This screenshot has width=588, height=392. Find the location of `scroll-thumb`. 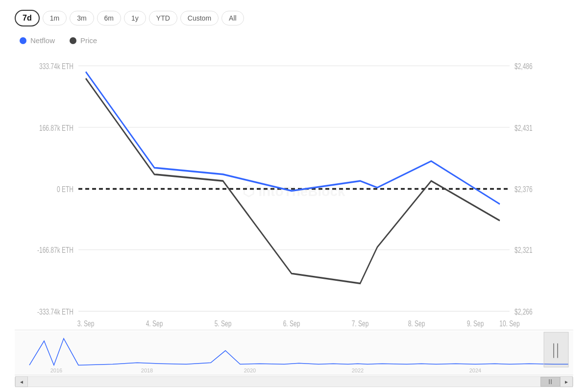

scroll-thumb is located at coordinates (550, 382).